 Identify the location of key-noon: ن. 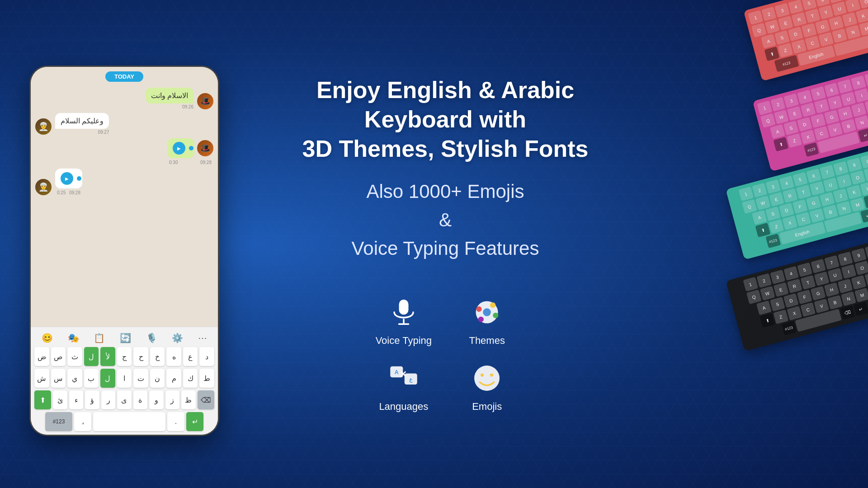
(157, 378).